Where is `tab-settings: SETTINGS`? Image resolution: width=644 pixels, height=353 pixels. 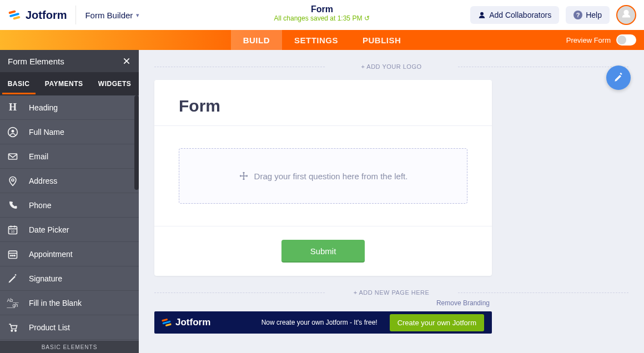 tab-settings: SETTINGS is located at coordinates (316, 40).